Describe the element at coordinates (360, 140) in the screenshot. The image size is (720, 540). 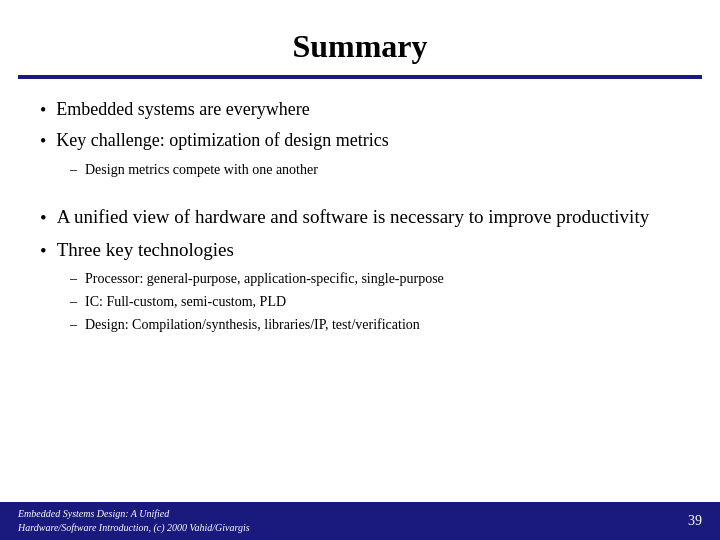
I see `bullet-section-1: • Embedded systems are everywhere • Key …` at that location.